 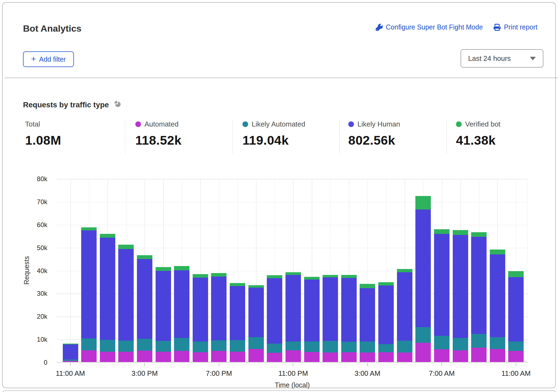 What do you see at coordinates (89, 295) in the screenshot?
I see `bar-1200pm` at bounding box center [89, 295].